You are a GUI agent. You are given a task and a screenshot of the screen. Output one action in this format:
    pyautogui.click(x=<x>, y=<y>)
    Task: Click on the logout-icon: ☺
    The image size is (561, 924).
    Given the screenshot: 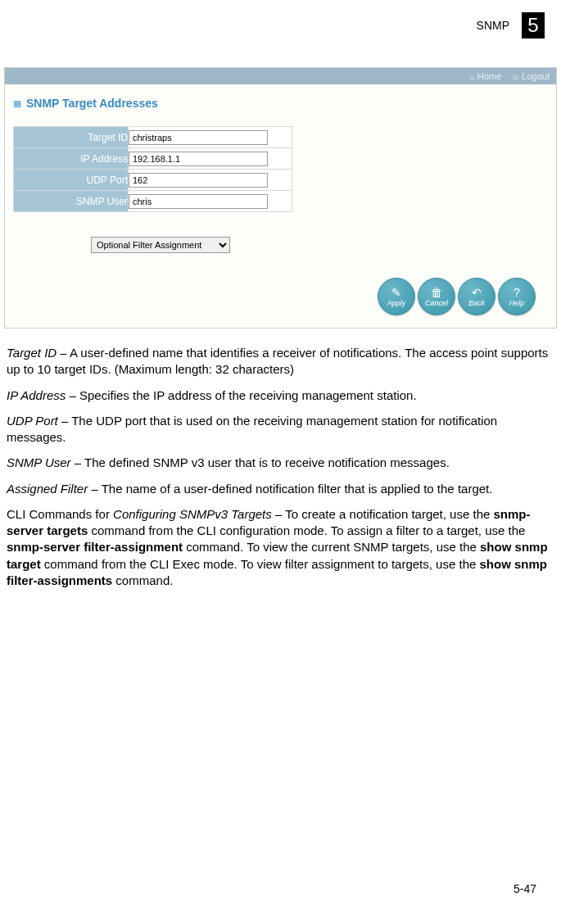 What is the action you would take?
    pyautogui.click(x=515, y=77)
    